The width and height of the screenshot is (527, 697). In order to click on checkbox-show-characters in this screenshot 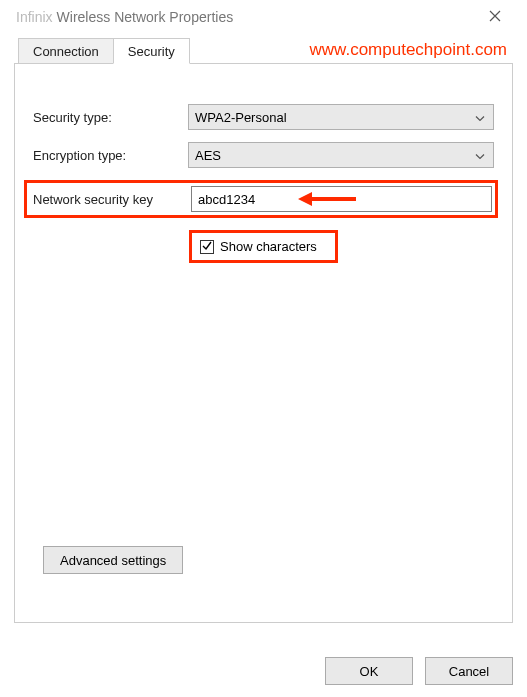, I will do `click(207, 247)`.